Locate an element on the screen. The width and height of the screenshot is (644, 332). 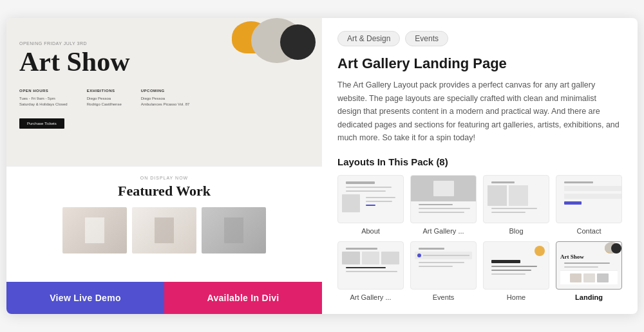
layout-label-blog: Blog is located at coordinates (516, 231).